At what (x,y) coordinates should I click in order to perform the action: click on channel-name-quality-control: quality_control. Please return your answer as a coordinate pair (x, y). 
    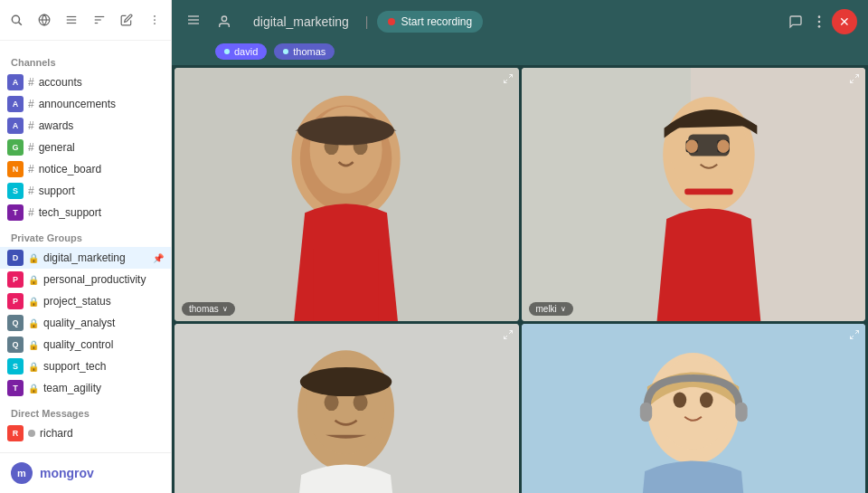
    Looking at the image, I should click on (78, 345).